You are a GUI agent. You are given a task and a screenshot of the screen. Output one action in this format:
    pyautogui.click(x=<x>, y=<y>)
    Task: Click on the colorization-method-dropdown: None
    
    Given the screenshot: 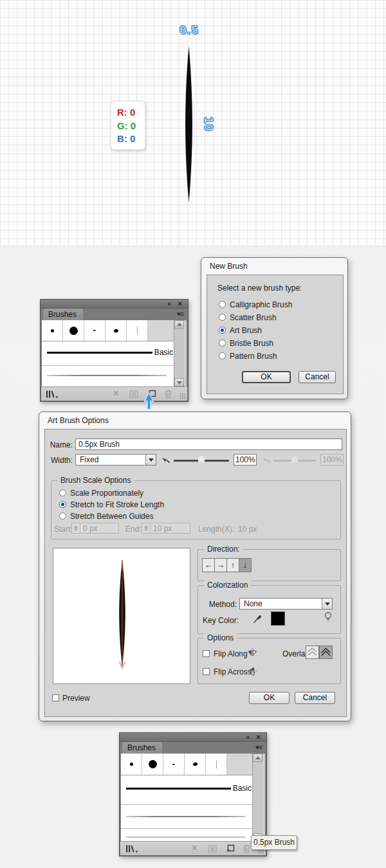 What is the action you would take?
    pyautogui.click(x=286, y=604)
    